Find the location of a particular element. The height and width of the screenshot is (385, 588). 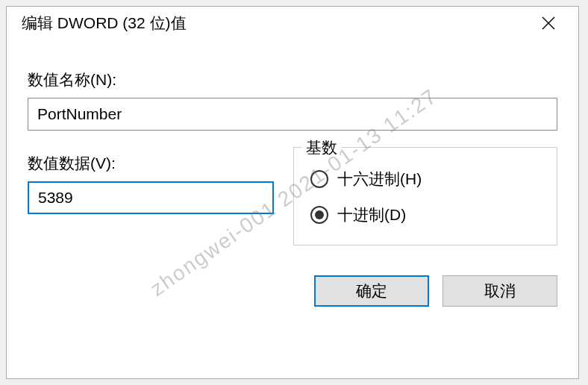

base-legend: 基数 is located at coordinates (322, 148).